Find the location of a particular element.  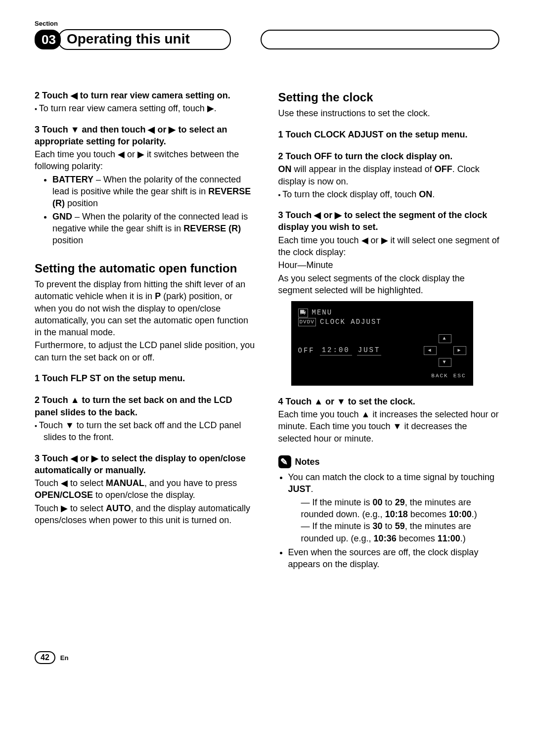

auto-step-2-bullet: Touch ▼ to turn the set back off and the… is located at coordinates (145, 431).